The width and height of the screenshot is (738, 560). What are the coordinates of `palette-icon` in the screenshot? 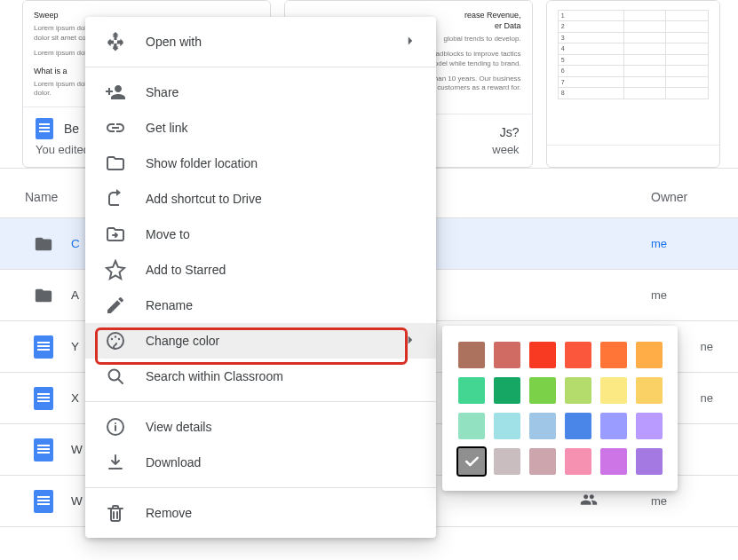 It's located at (115, 341).